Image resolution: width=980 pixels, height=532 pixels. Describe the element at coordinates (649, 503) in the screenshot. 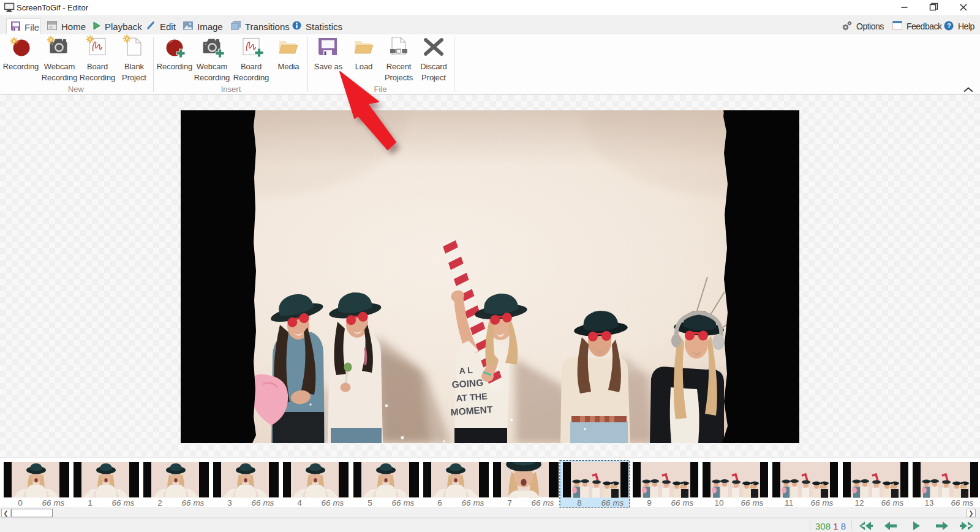

I see `svg-text: 9` at that location.